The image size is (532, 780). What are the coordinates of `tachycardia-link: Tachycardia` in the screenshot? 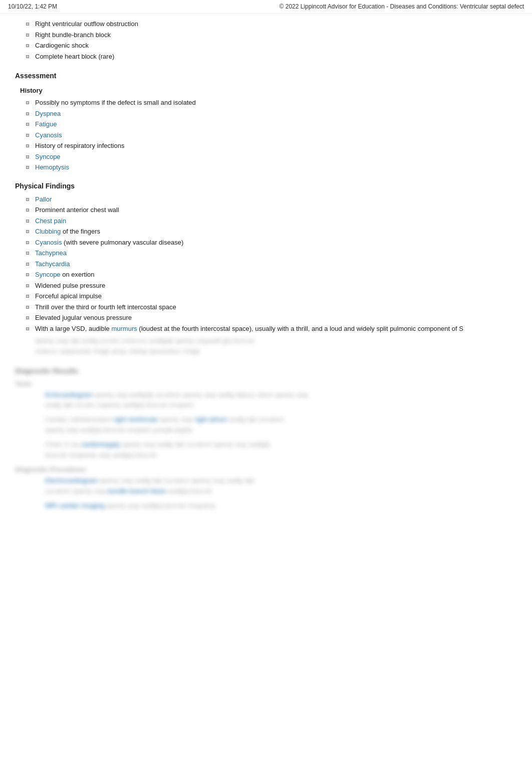 It's located at (52, 264).